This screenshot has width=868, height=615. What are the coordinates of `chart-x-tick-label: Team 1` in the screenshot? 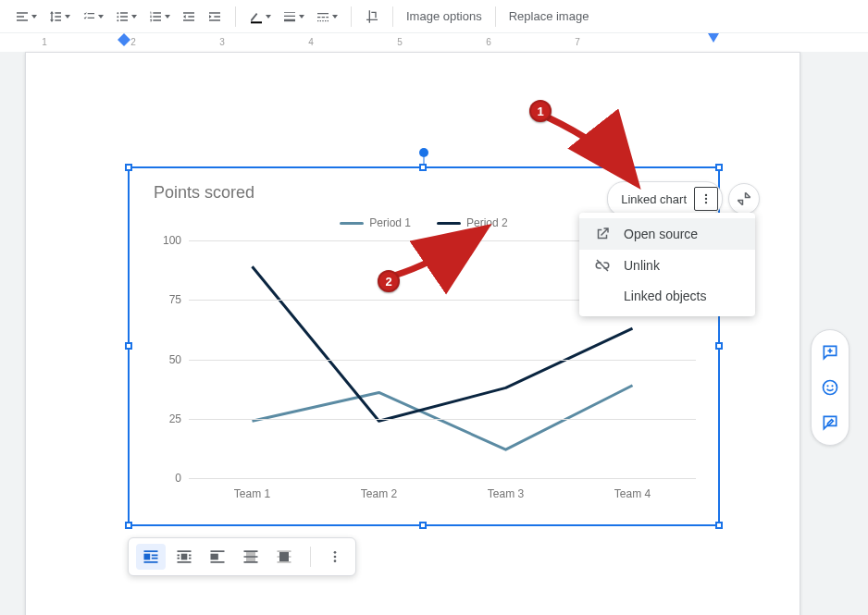 It's located at (252, 494).